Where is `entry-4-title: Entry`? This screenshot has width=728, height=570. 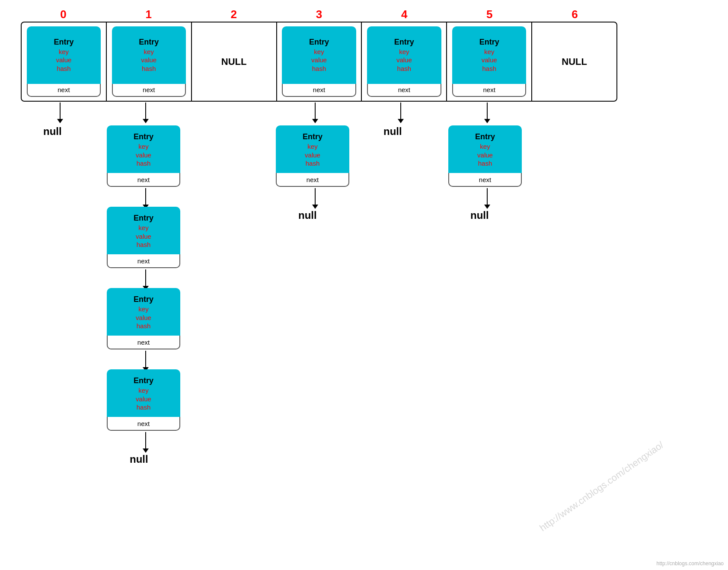 entry-4-title: Entry is located at coordinates (404, 42).